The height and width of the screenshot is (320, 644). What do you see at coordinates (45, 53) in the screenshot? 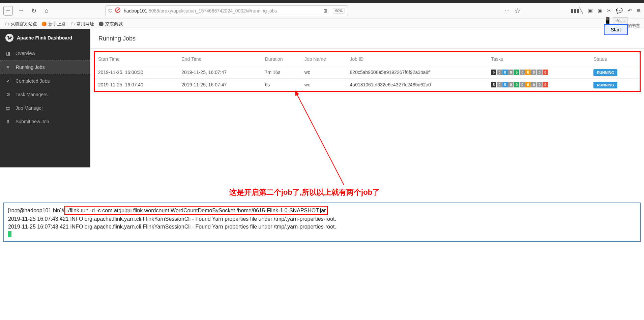
I see `sidebar-item-overview: ◨ Overview` at bounding box center [45, 53].